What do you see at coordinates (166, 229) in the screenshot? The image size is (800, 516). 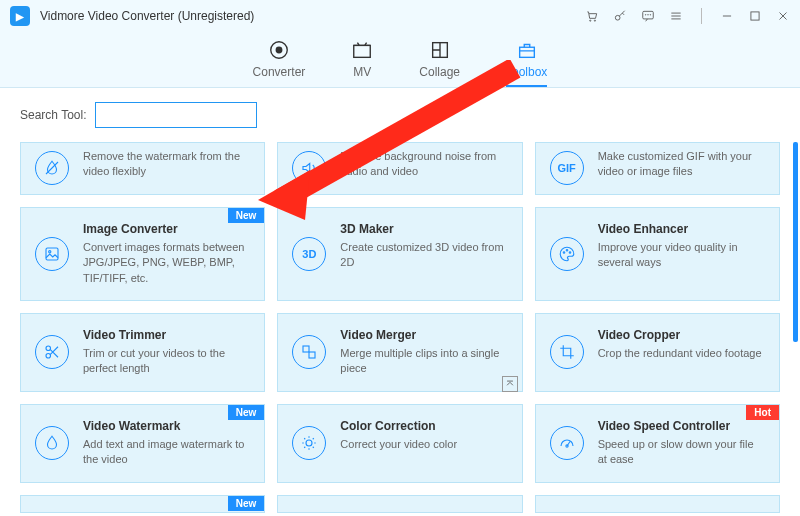 I see `tool-title: Image Converter` at bounding box center [166, 229].